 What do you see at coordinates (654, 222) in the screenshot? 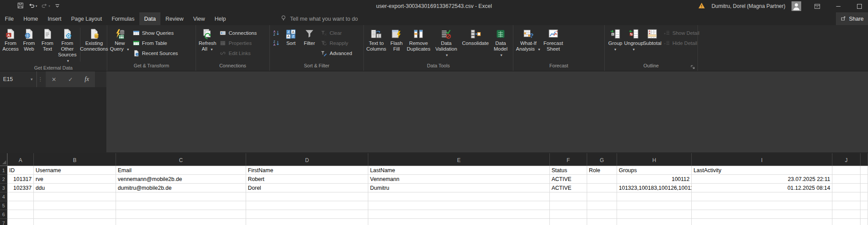
I see `cell-H7` at bounding box center [654, 222].